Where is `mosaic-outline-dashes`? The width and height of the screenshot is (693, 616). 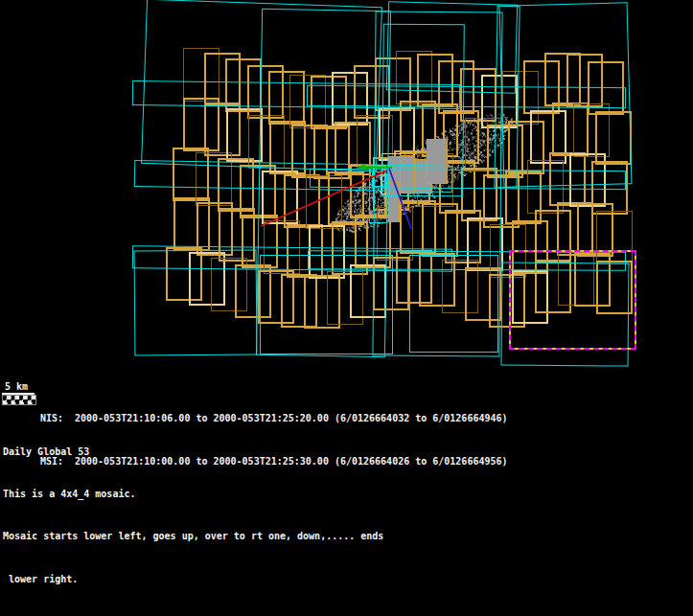 mosaic-outline-dashes is located at coordinates (573, 300).